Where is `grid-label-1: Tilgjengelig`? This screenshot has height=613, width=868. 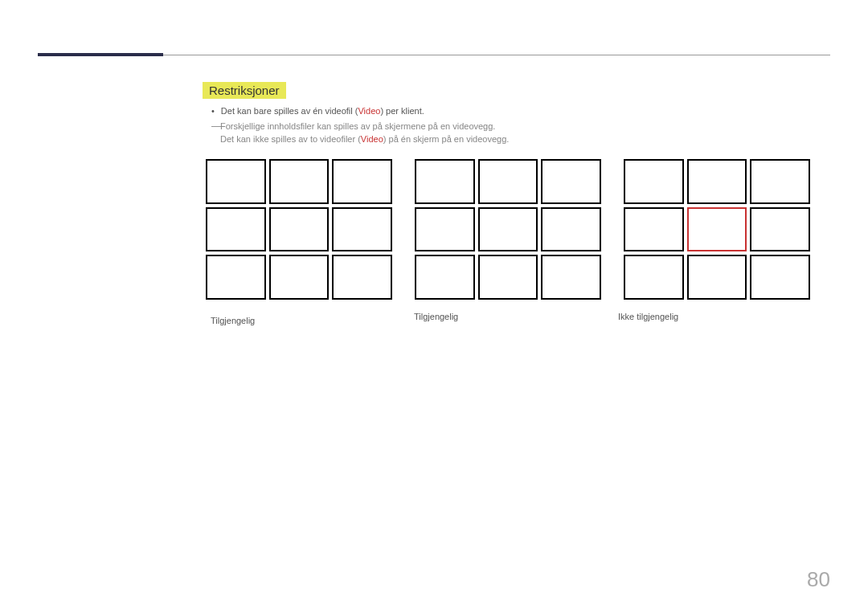 grid-label-1: Tilgjengelig is located at coordinates (233, 321).